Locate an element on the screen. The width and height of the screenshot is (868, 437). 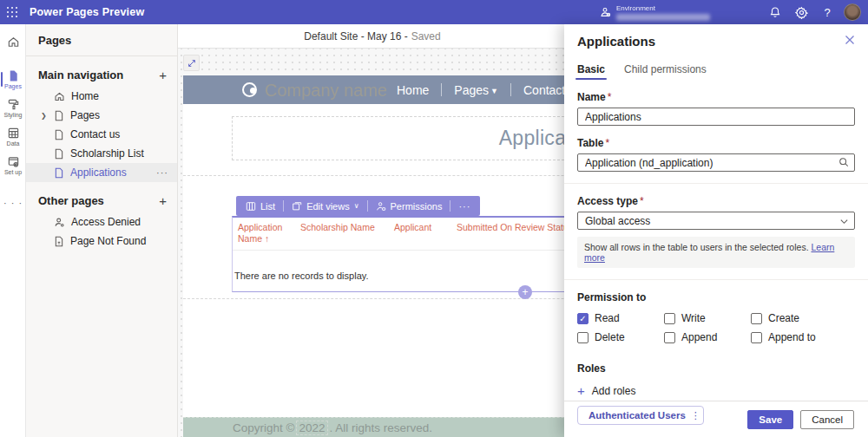
other-pages-heading: Other pages is located at coordinates (71, 201).